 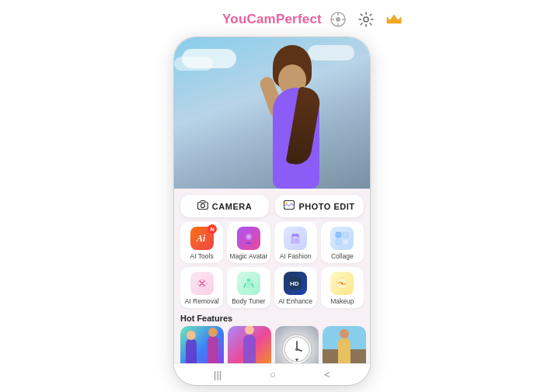 I want to click on collage-icon, so click(x=342, y=238).